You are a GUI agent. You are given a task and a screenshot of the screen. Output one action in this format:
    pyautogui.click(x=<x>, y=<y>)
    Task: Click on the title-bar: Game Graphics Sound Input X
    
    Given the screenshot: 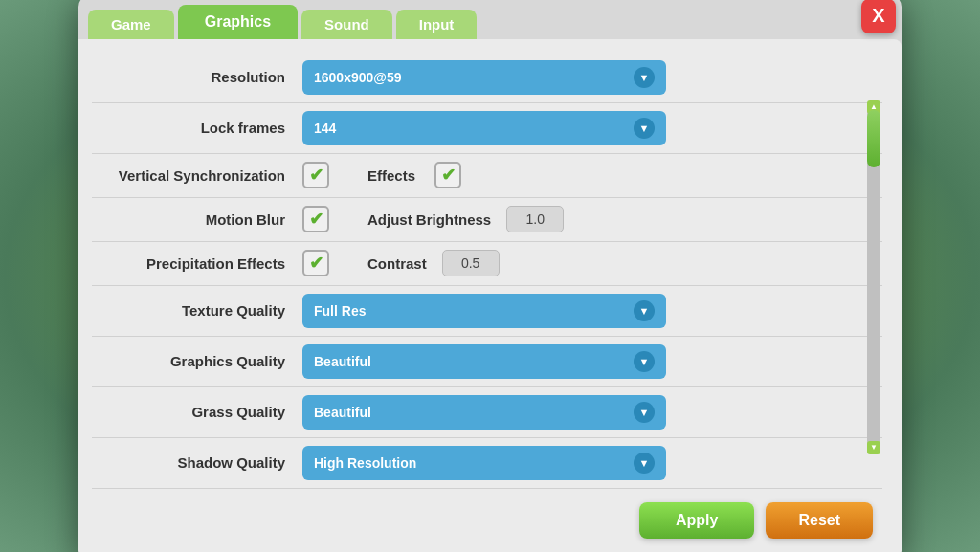 What is the action you would take?
    pyautogui.click(x=490, y=19)
    